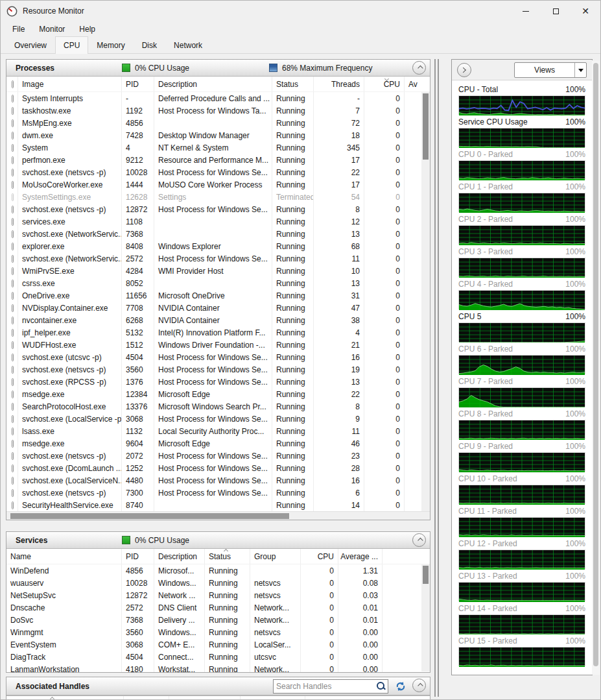  What do you see at coordinates (218, 234) in the screenshot?
I see `process-row: svchost.exe (NetworkServic...7368Running…` at bounding box center [218, 234].